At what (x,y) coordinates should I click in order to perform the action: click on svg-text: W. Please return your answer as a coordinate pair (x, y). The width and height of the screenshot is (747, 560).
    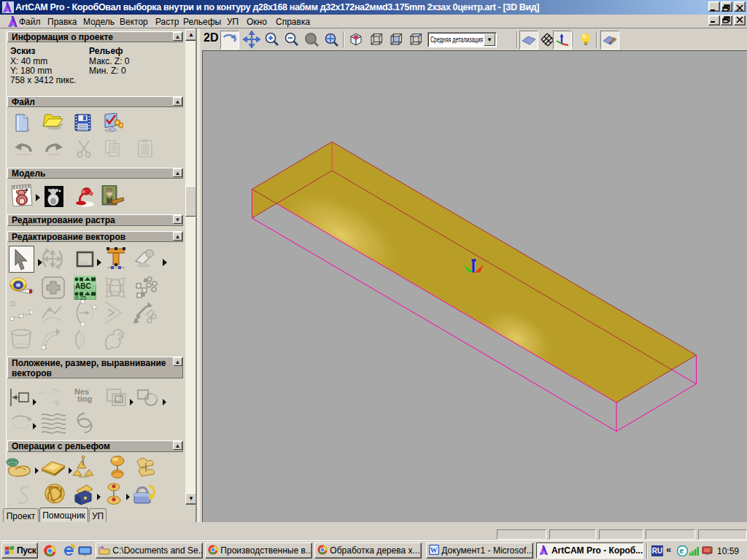
    Looking at the image, I should click on (434, 550).